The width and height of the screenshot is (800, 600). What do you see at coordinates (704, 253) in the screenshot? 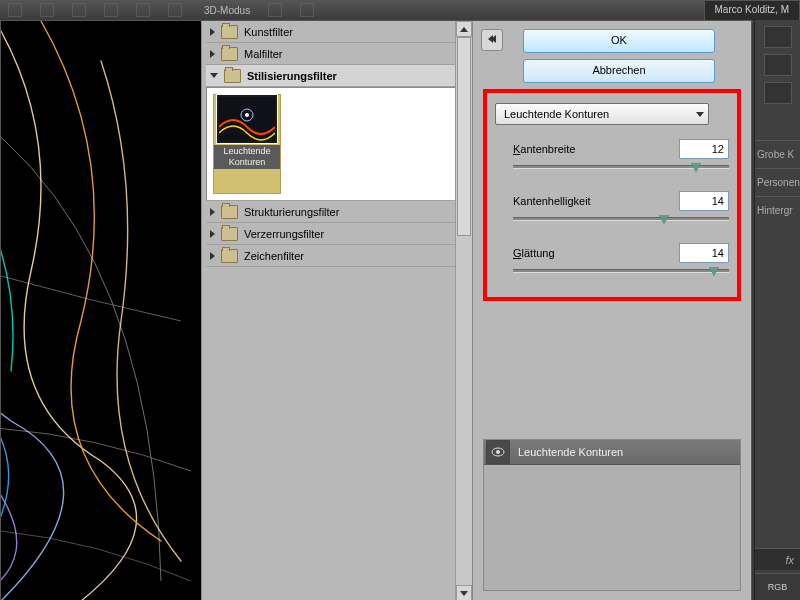
I see `param-input-glaettung` at bounding box center [704, 253].